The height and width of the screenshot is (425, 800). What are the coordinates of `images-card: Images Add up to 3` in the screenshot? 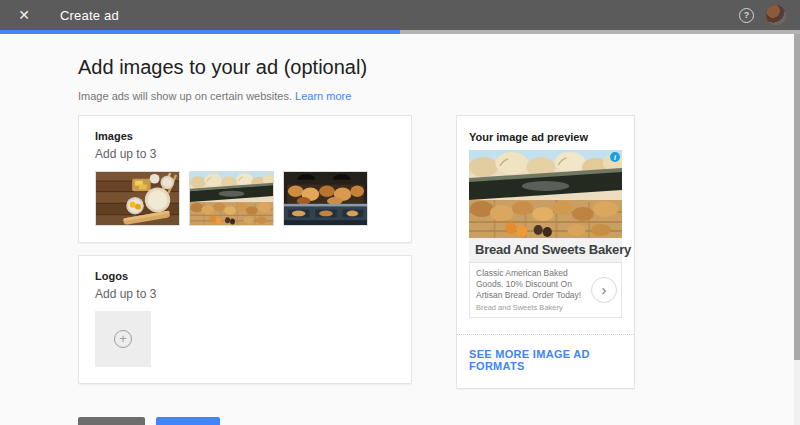 It's located at (245, 179).